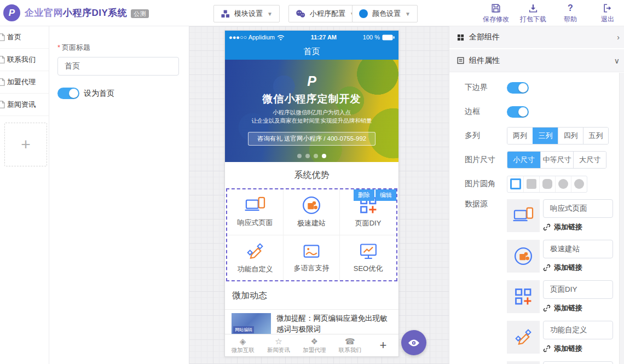  I want to click on news-item: 网站编辑 微加提醒：网页编辑应避免出现敏感词与极限词, so click(312, 322).